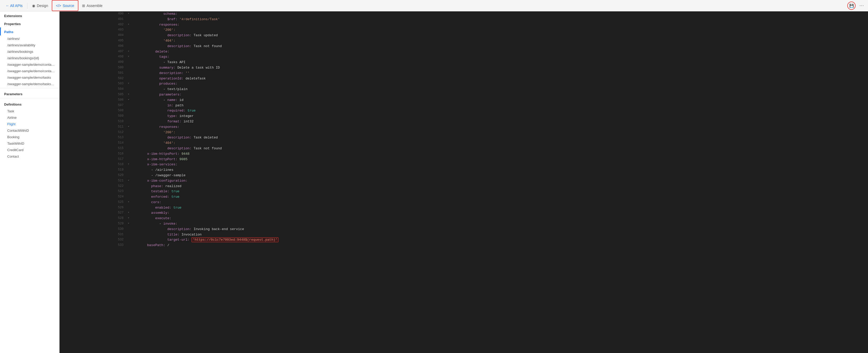 Image resolution: width=868 pixels, height=353 pixels. I want to click on table-row: 528 ▾ execute:, so click(464, 219).